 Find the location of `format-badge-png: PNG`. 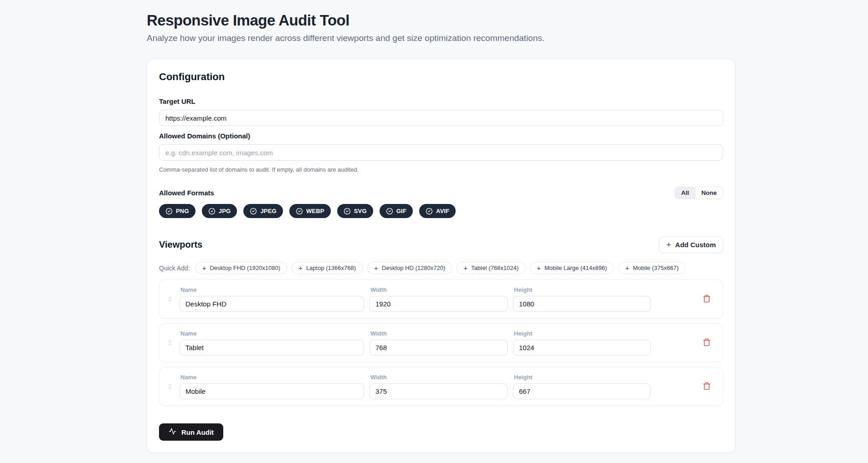

format-badge-png: PNG is located at coordinates (177, 211).